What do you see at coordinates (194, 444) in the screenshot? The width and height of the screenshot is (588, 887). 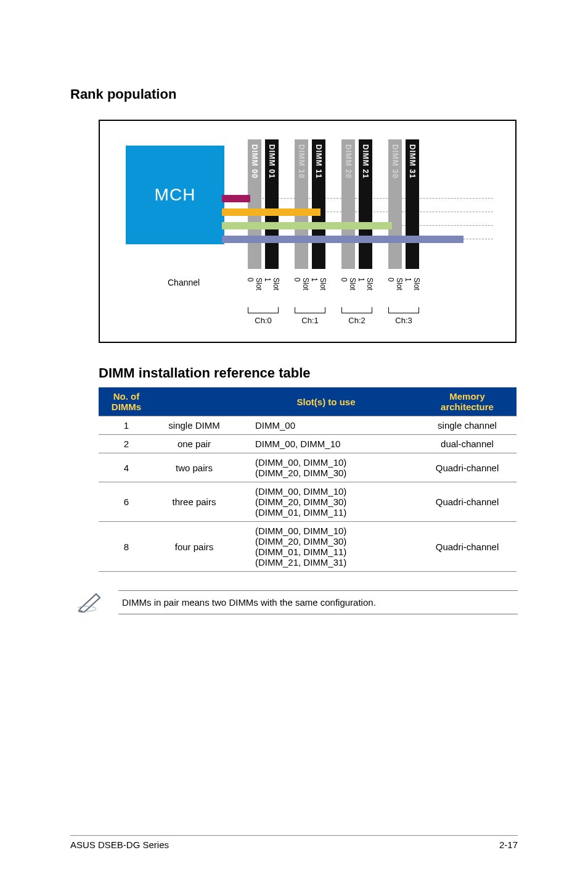 I see `cell-desc: one pair` at bounding box center [194, 444].